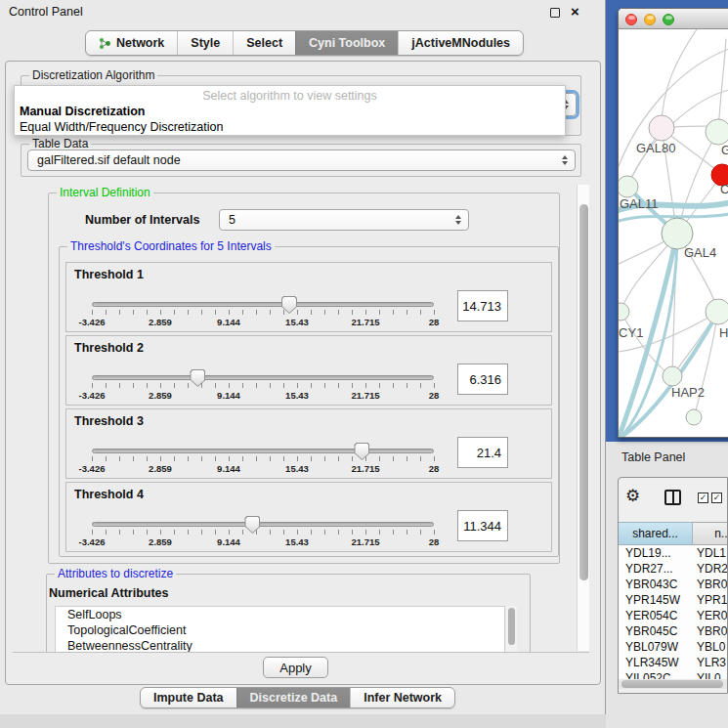 This screenshot has height=728, width=728. I want to click on columns-icon, so click(672, 497).